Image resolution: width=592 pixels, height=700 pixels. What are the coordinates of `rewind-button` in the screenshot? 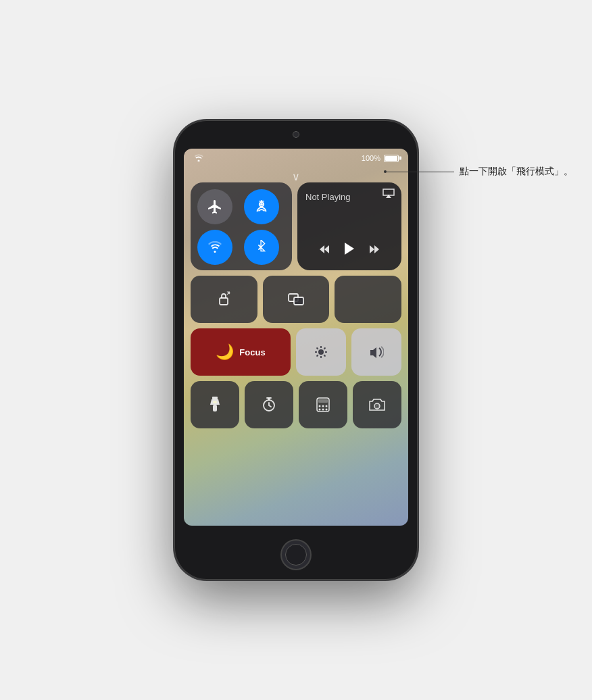 It's located at (325, 251).